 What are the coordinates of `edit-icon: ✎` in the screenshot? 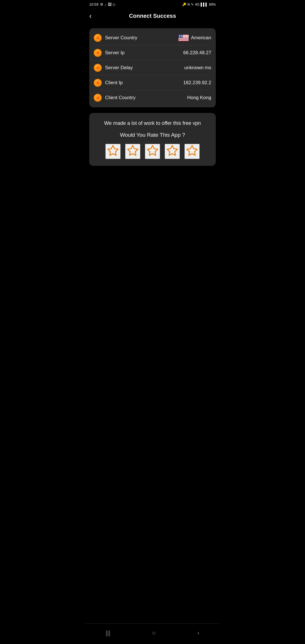 It's located at (192, 5).